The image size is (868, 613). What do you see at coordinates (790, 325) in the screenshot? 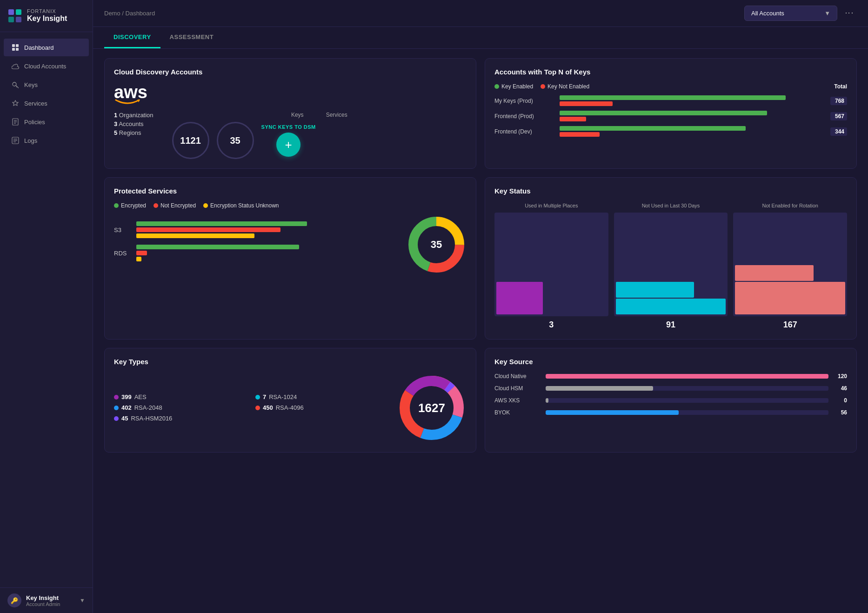
I see `status-count-2: 167` at bounding box center [790, 325].